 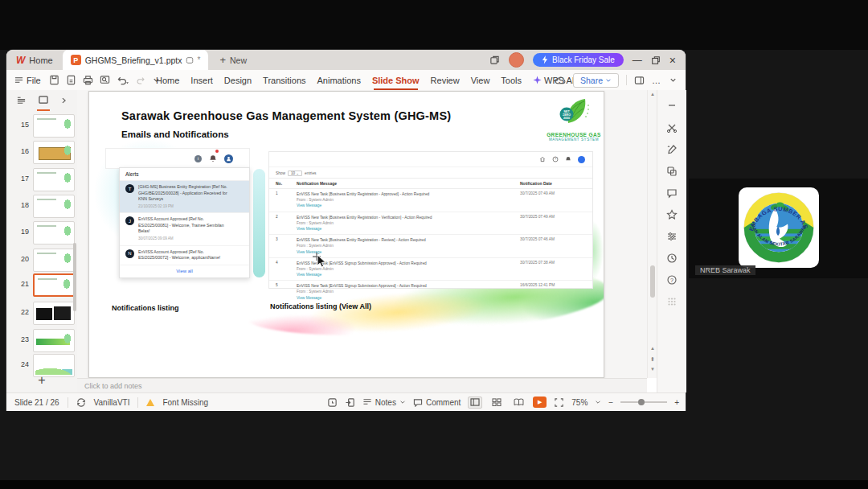 What do you see at coordinates (674, 80) in the screenshot?
I see `collapse-ribbon-chevron-icon` at bounding box center [674, 80].